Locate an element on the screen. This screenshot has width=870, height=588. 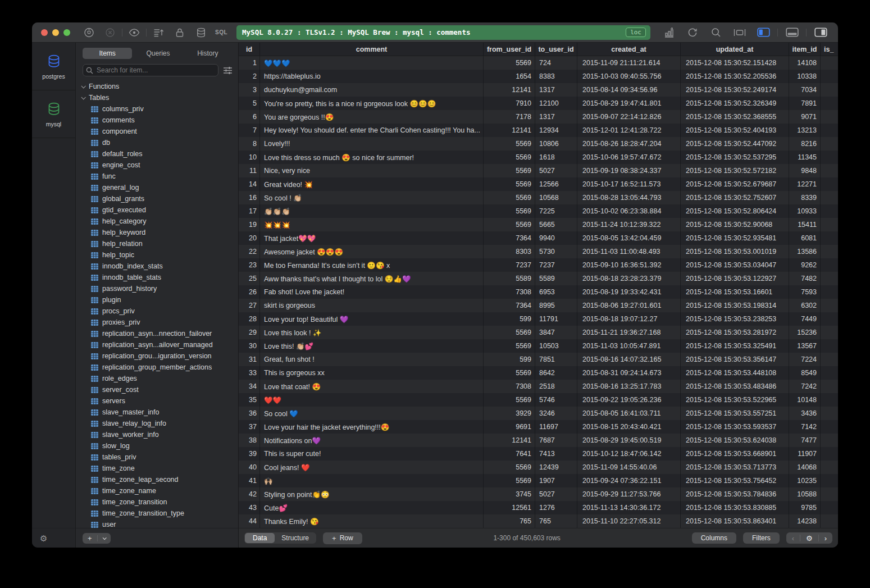
table-row: 22Awesome jacket 😍😍😍830357302015-11-03 1… is located at coordinates (538, 252).